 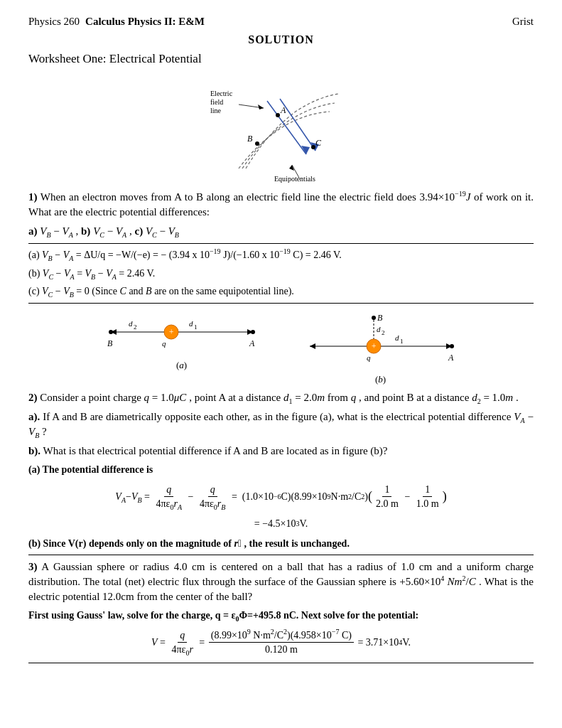 What do you see at coordinates (281, 21) in the screenshot?
I see `page-header: Physics 260 Calculus Physics II: E&M Gri…` at bounding box center [281, 21].